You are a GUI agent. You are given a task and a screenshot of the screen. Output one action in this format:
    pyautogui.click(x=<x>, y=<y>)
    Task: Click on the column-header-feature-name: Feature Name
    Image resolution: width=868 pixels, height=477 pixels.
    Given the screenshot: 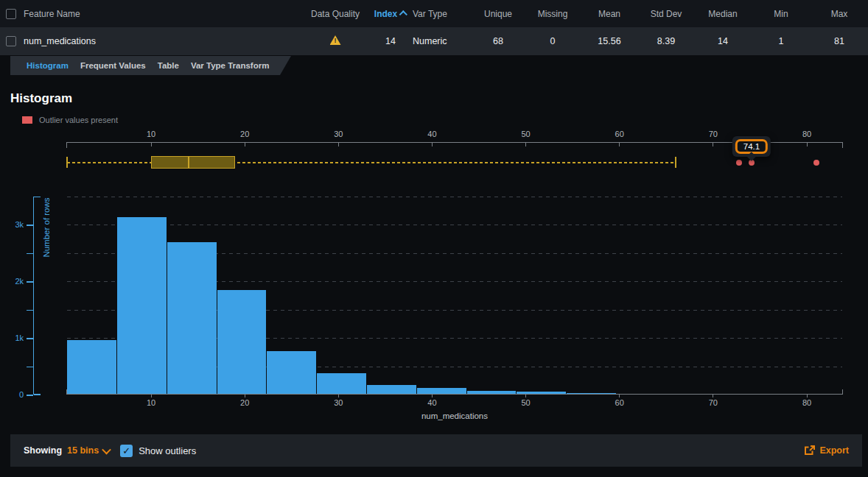 What is the action you would take?
    pyautogui.click(x=52, y=14)
    